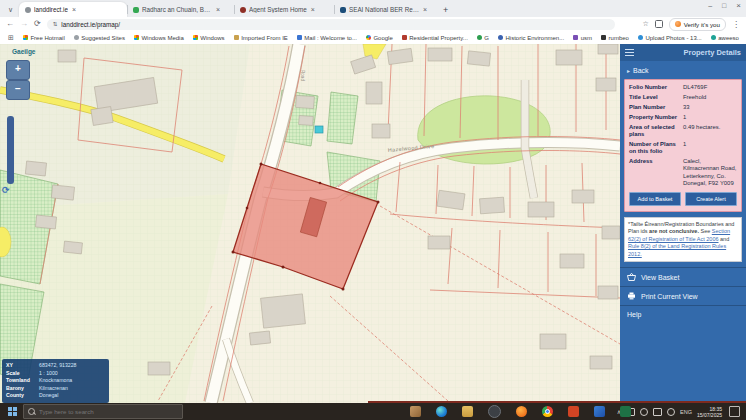 The height and width of the screenshot is (420, 746). What do you see at coordinates (683, 240) in the screenshot?
I see `disclaimer-note: *Tailte Éireann/Registration Boundaries …` at bounding box center [683, 240].